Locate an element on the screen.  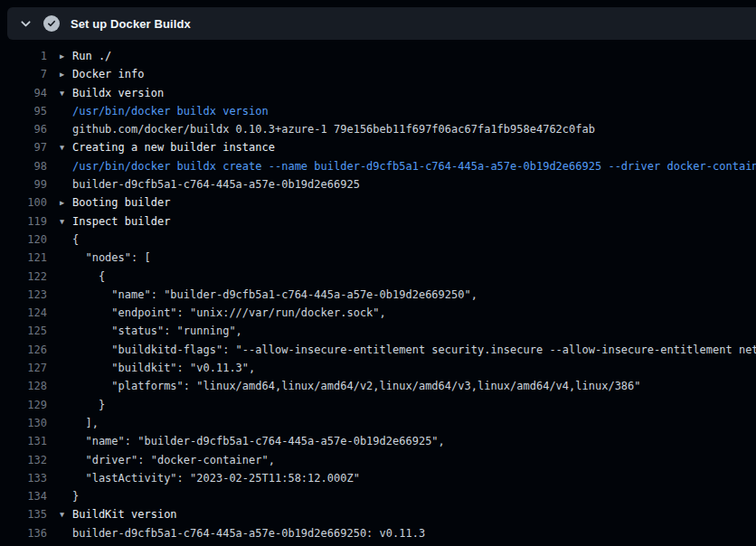
log-line-text: ], is located at coordinates (80, 423).